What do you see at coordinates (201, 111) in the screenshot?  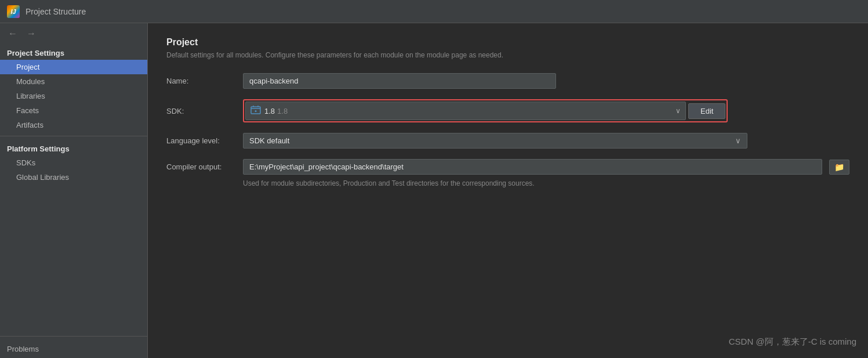 I see `sdk-label: SDK:` at bounding box center [201, 111].